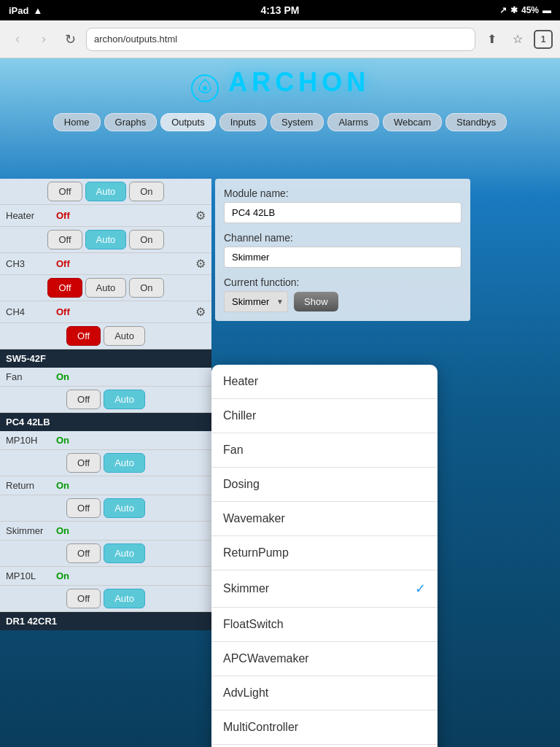 The image size is (560, 747). What do you see at coordinates (201, 264) in the screenshot?
I see `ch3-gear-icon: ⚙` at bounding box center [201, 264].